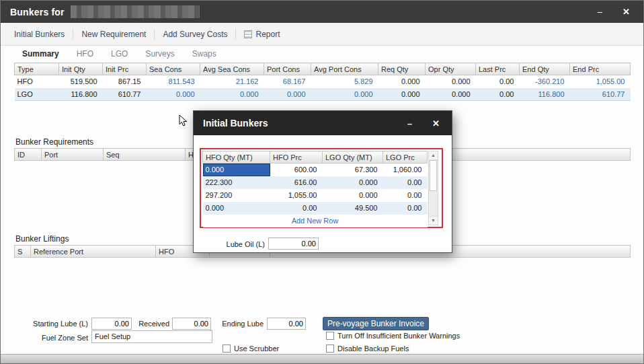 Image resolution: width=644 pixels, height=364 pixels. I want to click on checkbox-use-scrubber: Use Scrubber, so click(251, 349).